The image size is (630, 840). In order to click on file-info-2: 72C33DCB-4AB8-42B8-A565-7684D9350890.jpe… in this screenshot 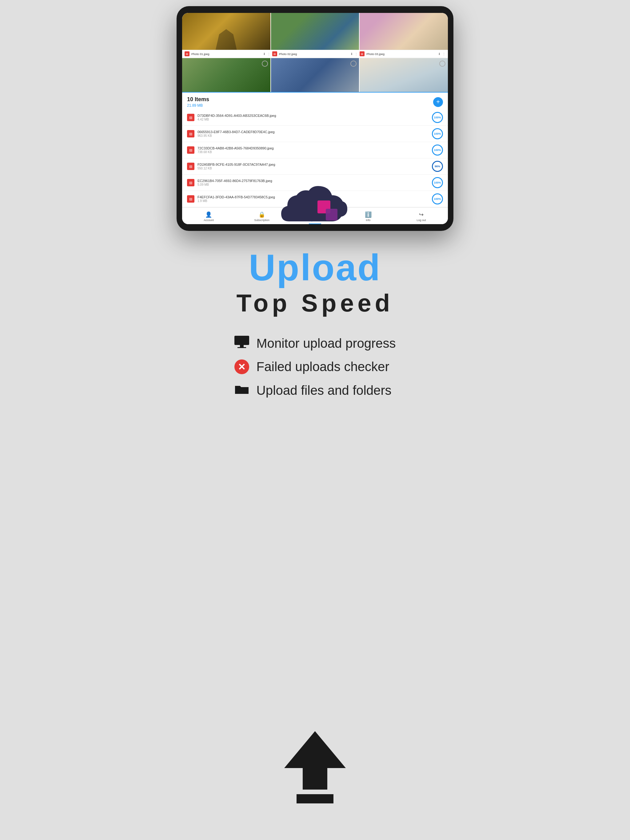, I will do `click(313, 150)`.